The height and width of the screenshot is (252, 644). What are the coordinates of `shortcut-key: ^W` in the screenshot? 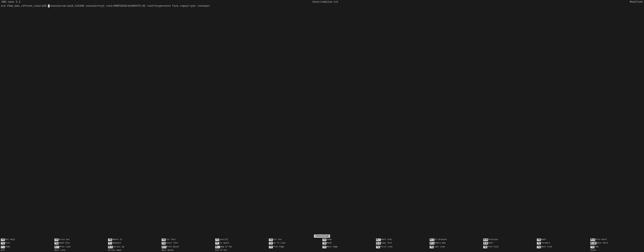 It's located at (110, 240).